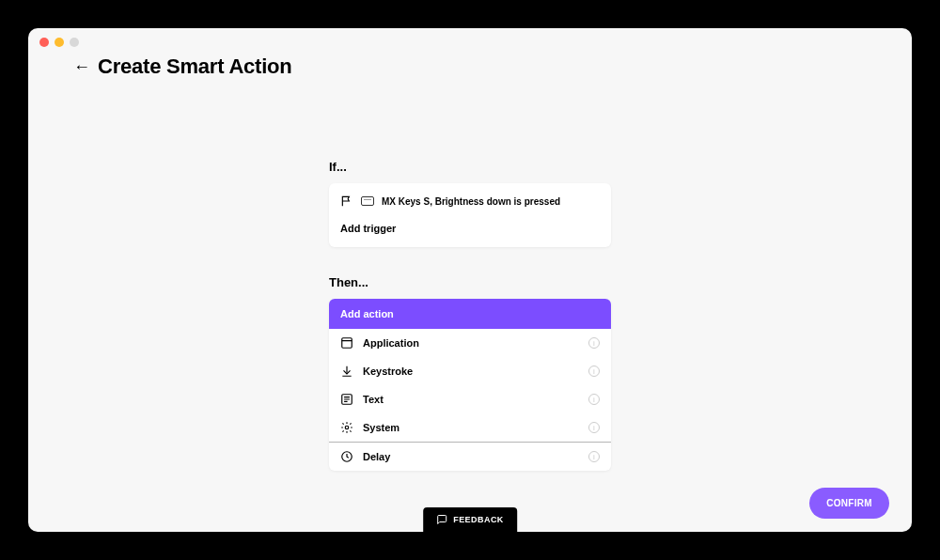 This screenshot has height=560, width=940. What do you see at coordinates (470, 314) in the screenshot?
I see `add-action-header: Add action` at bounding box center [470, 314].